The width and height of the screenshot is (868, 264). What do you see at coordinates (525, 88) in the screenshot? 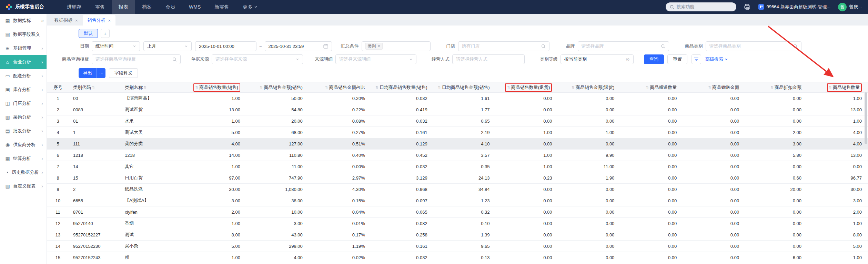
I see `col-return-qty: ⇅商品销售数量(退货)` at bounding box center [525, 88].